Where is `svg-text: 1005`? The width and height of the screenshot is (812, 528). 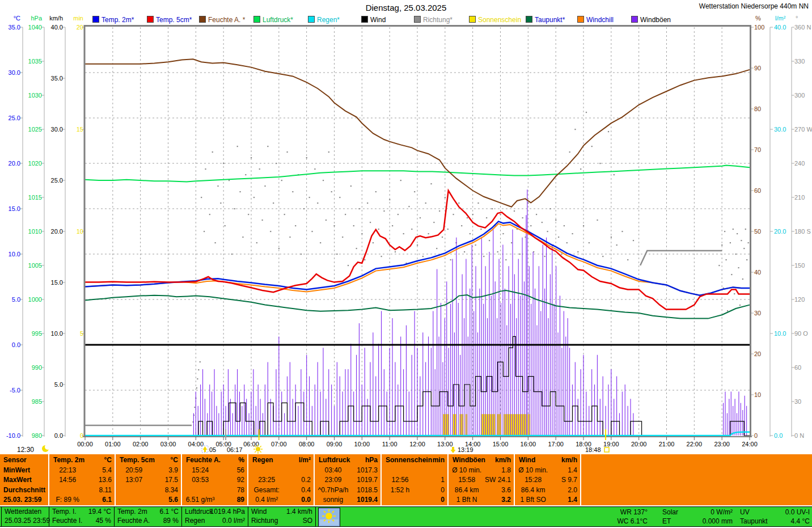 svg-text: 1005 is located at coordinates (35, 265).